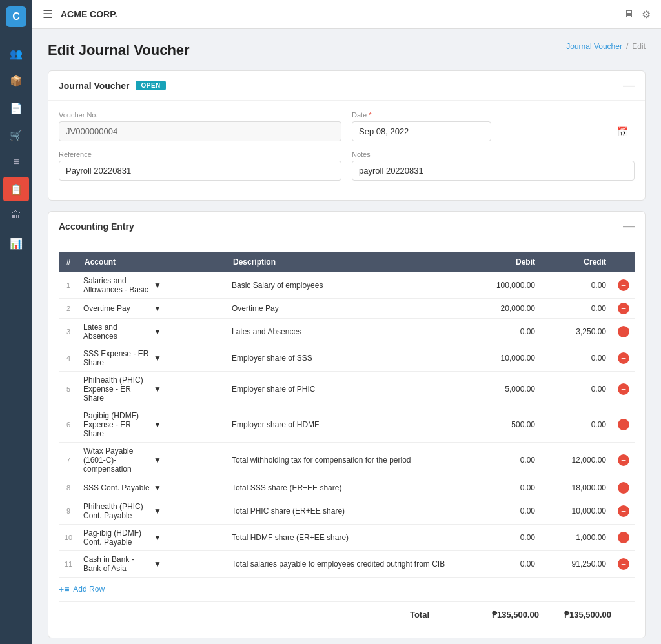 The width and height of the screenshot is (661, 644). Describe the element at coordinates (345, 538) in the screenshot. I see `description-cell: Total HDMF share (ER+EE share)` at that location.